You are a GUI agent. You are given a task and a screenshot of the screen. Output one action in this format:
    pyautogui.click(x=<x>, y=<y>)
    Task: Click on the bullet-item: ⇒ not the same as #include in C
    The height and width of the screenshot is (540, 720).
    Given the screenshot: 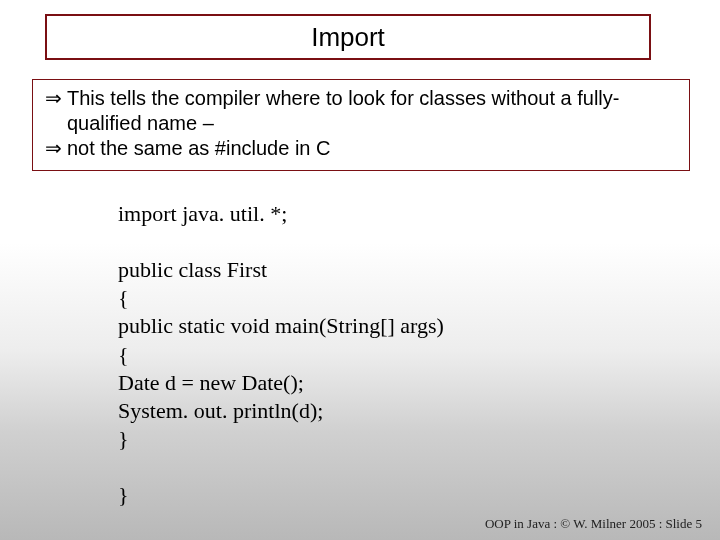 What is the action you would take?
    pyautogui.click(x=361, y=148)
    